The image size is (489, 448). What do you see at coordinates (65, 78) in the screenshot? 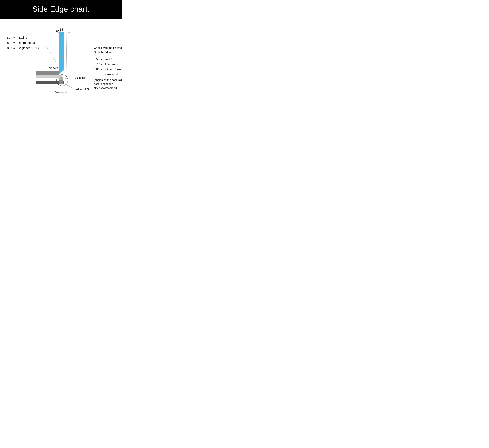
I see `sideedge-arrowhead` at bounding box center [65, 78].